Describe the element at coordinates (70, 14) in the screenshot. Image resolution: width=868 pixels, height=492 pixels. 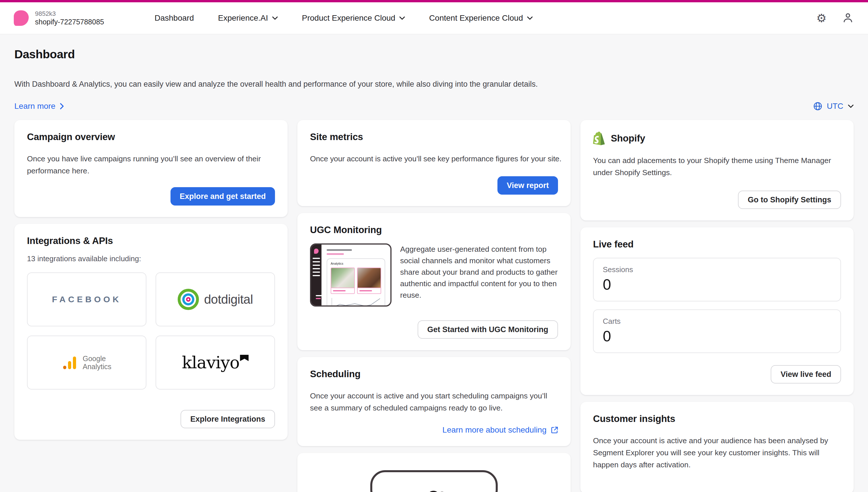
I see `account-id: 9852k3` at that location.